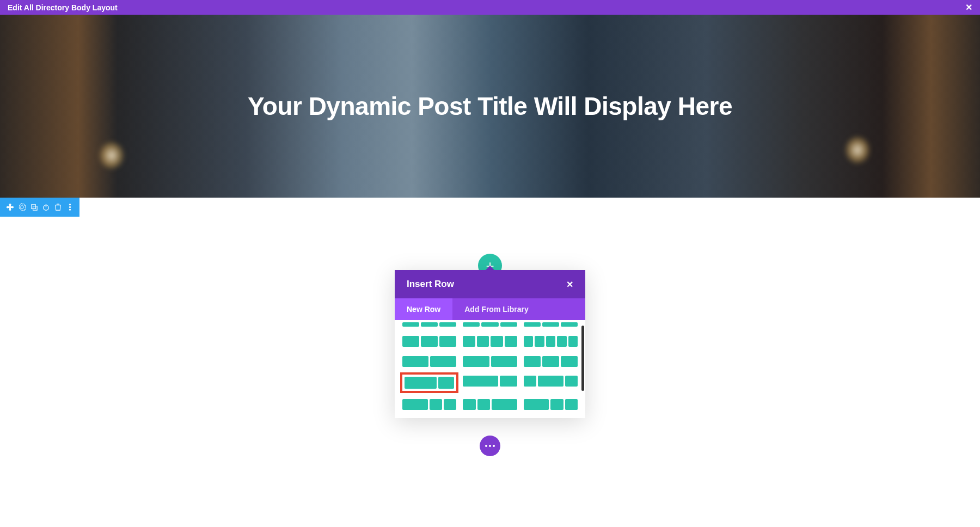  I want to click on top-bar: Edit All Directory Body Layout ✕, so click(490, 8).